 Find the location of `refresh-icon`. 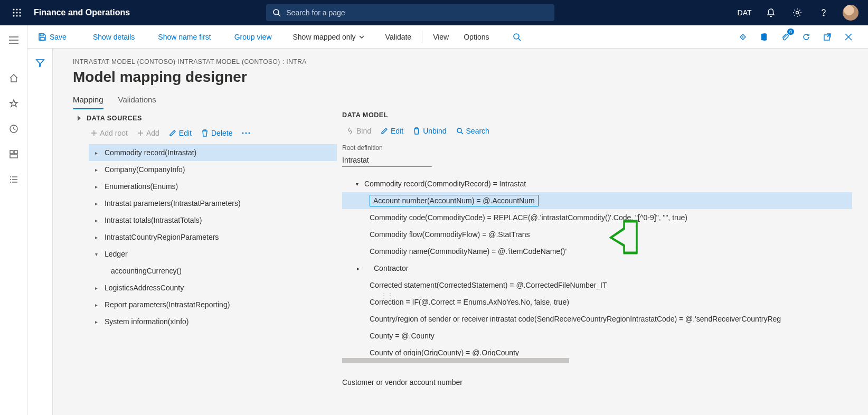

refresh-icon is located at coordinates (806, 37).